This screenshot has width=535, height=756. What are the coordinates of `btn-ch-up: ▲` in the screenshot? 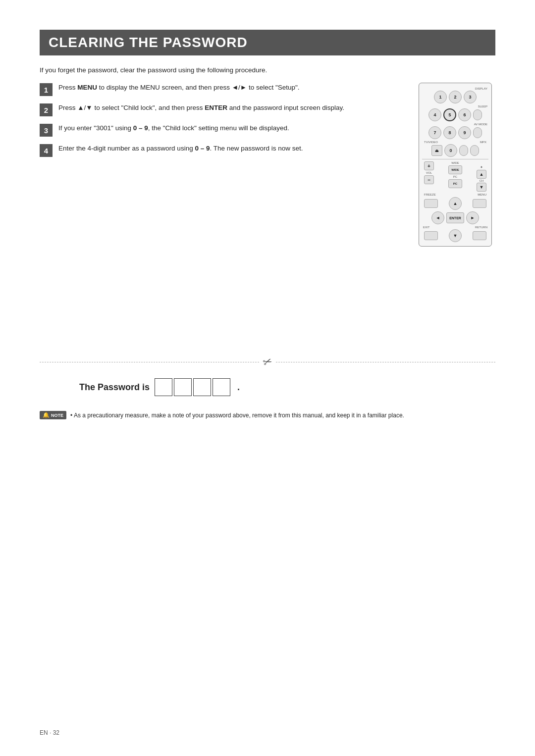 It's located at (482, 174).